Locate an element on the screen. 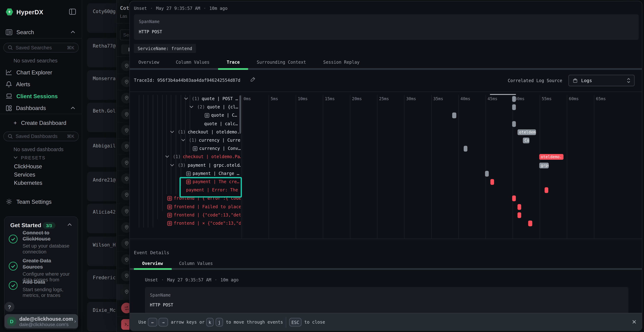  service-name-tag: ServiceName: frontend is located at coordinates (165, 48).